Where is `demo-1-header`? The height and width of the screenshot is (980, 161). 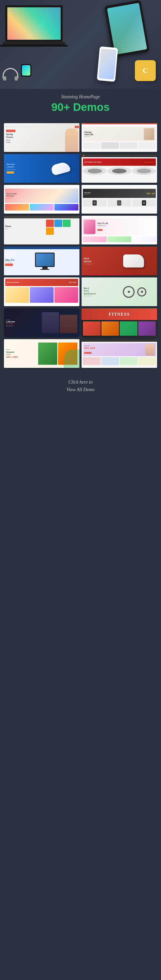
demo-1-header is located at coordinates (25, 127).